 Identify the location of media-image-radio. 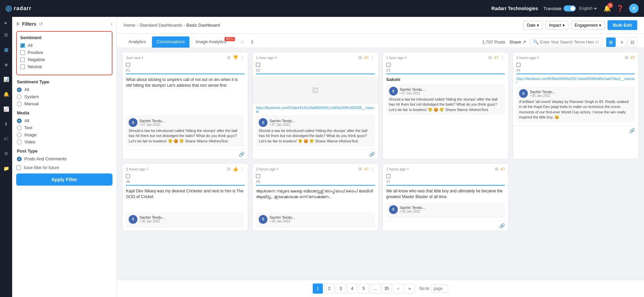
(19, 135).